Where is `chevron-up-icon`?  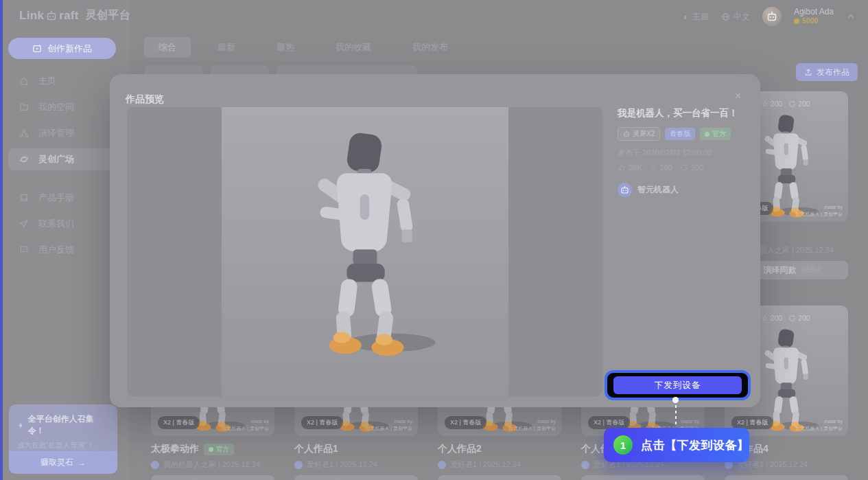 chevron-up-icon is located at coordinates (851, 16).